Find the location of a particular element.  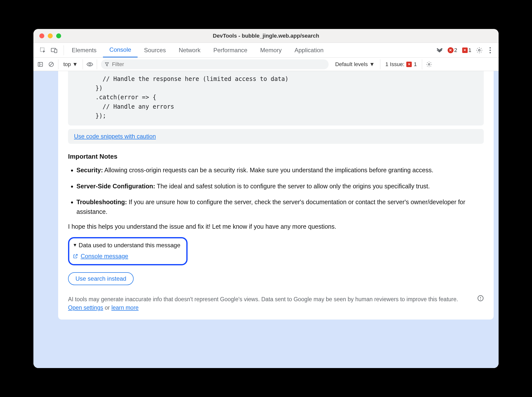

device-toolbar-icon is located at coordinates (54, 50).